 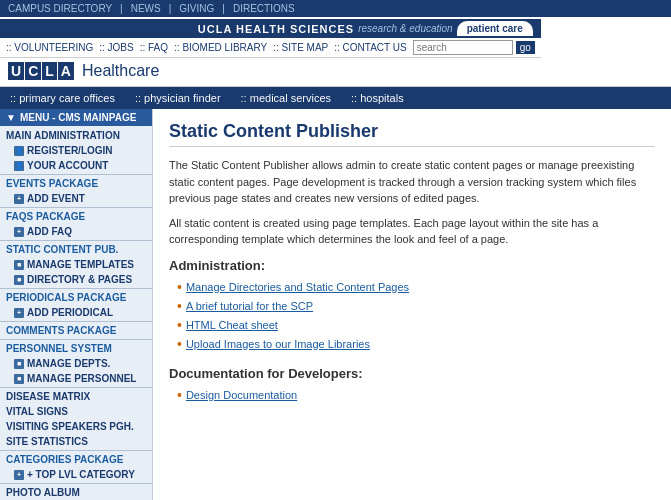 What do you see at coordinates (66, 71) in the screenshot?
I see `ucla-letter-a: A` at bounding box center [66, 71].